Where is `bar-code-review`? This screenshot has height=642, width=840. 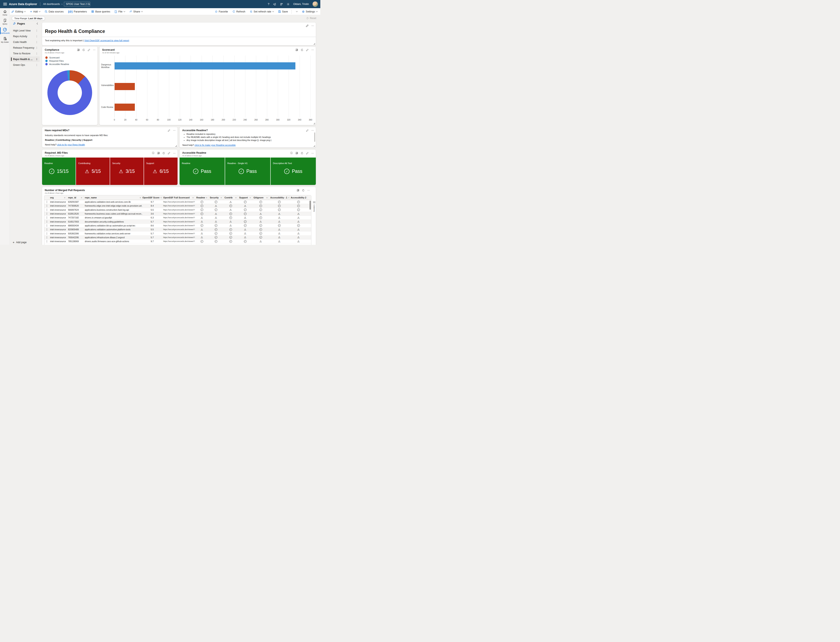
bar-code-review is located at coordinates (125, 107).